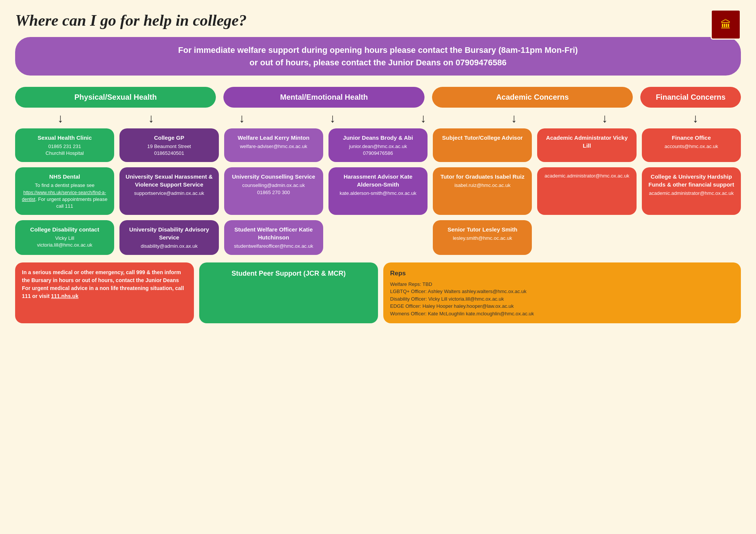 This screenshot has width=756, height=534. What do you see at coordinates (482, 191) in the screenshot?
I see `card-tutor-graduates: Tutor for Graduates Isabel Ruiz isabel.r…` at bounding box center [482, 191].